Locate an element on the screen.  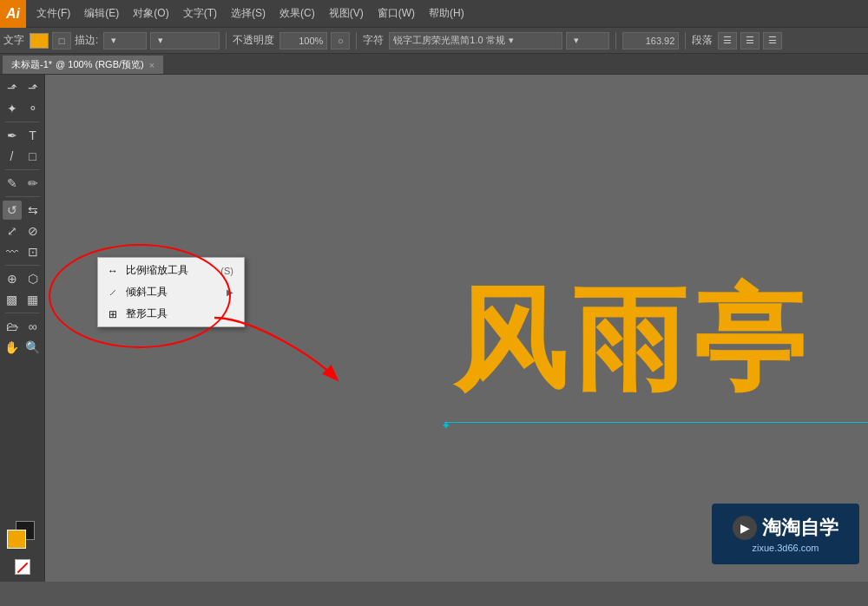
font-style-dropdown is located at coordinates (588, 41).